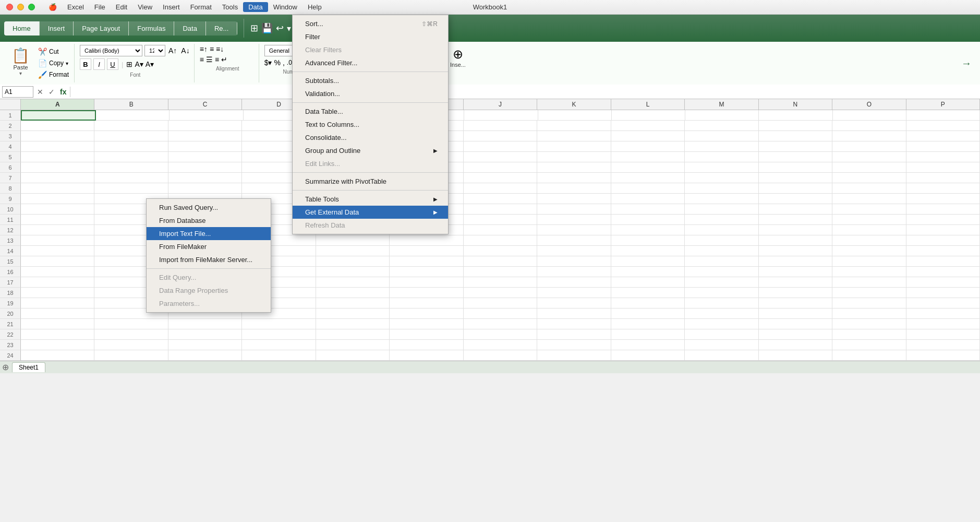 The height and width of the screenshot is (522, 980). Describe the element at coordinates (722, 293) in the screenshot. I see `cell-M18` at that location.